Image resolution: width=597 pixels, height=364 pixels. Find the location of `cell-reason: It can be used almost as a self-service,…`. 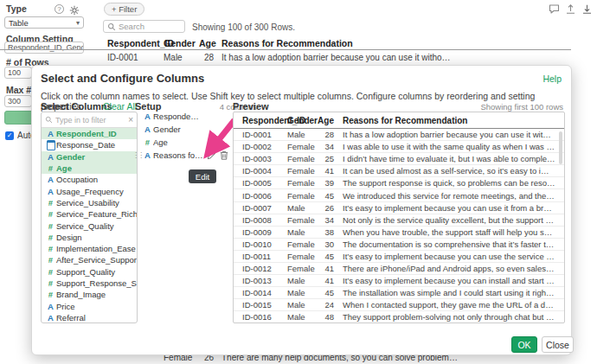

cell-reason: It can be used almost as a self-service,… is located at coordinates (453, 171).